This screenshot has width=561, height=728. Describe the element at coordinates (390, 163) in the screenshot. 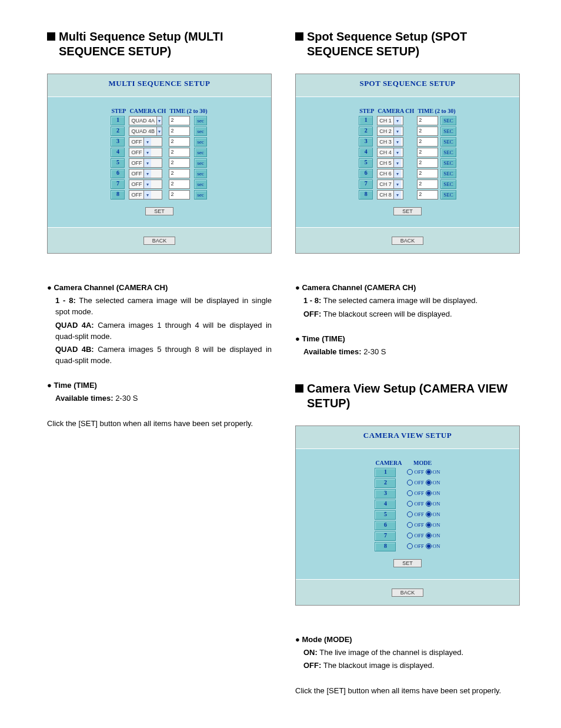

I see `camera-ch-dropdown: CH 5▾` at that location.